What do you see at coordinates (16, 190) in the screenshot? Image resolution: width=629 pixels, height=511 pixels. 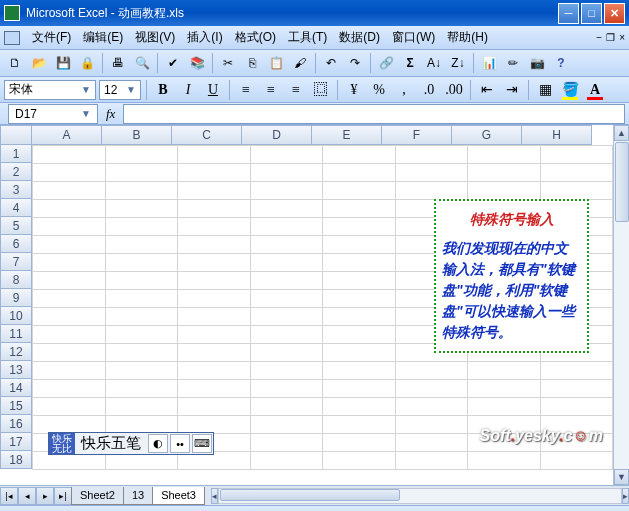 I see `row-header: 3` at bounding box center [16, 190].